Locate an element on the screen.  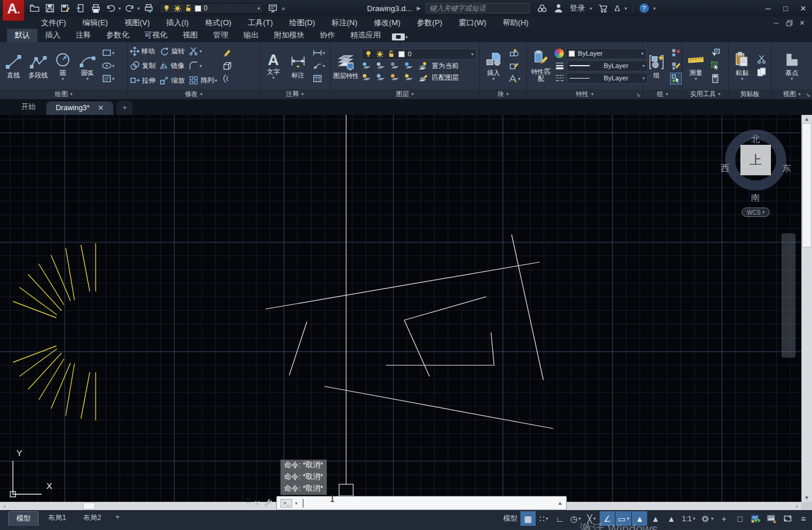
redo-dropdown: ▾ is located at coordinates (138, 8).